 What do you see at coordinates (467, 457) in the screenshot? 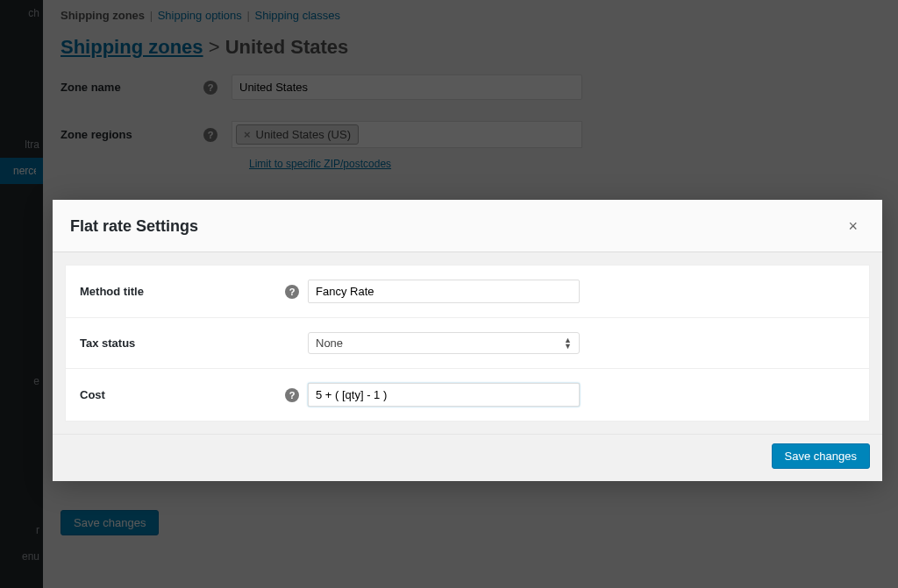
I see `modal-footer: Save changes` at bounding box center [467, 457].